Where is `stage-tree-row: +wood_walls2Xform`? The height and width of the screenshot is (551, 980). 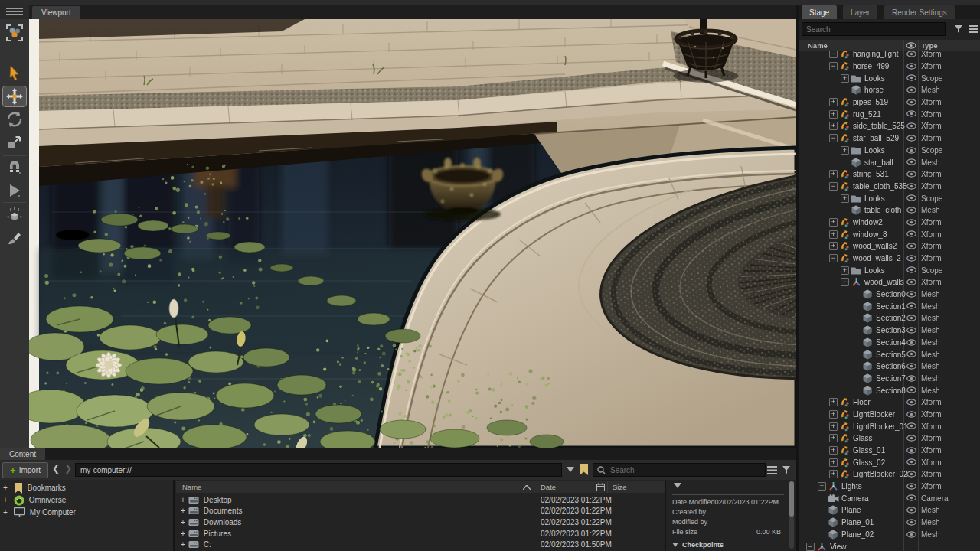 stage-tree-row: +wood_walls2Xform is located at coordinates (890, 246).